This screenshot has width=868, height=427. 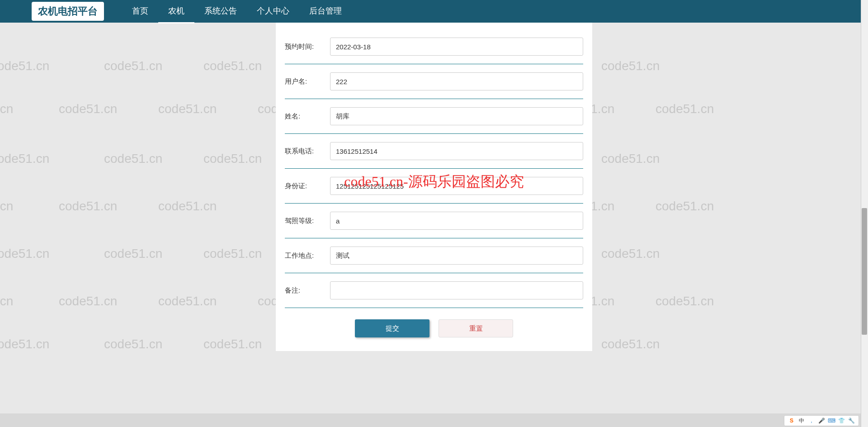 What do you see at coordinates (457, 151) in the screenshot?
I see `input-phone` at bounding box center [457, 151].